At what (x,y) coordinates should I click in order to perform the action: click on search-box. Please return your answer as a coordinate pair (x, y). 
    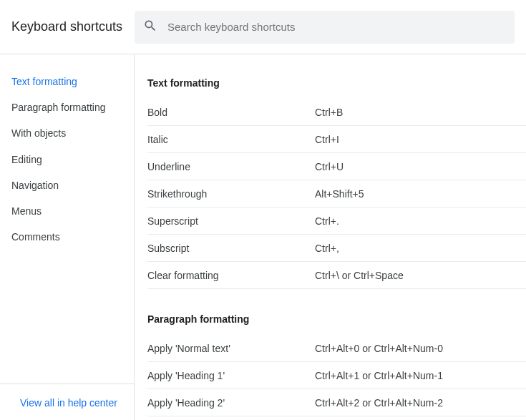
    Looking at the image, I should click on (325, 27).